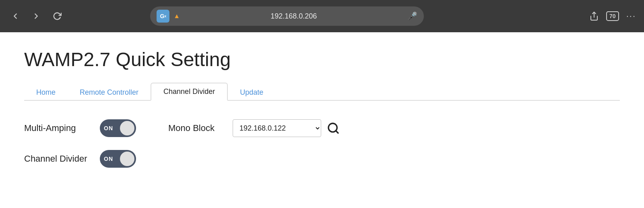 Image resolution: width=644 pixels, height=208 pixels. What do you see at coordinates (189, 92) in the screenshot?
I see `tab-channel-divider: Channel Divider` at bounding box center [189, 92].